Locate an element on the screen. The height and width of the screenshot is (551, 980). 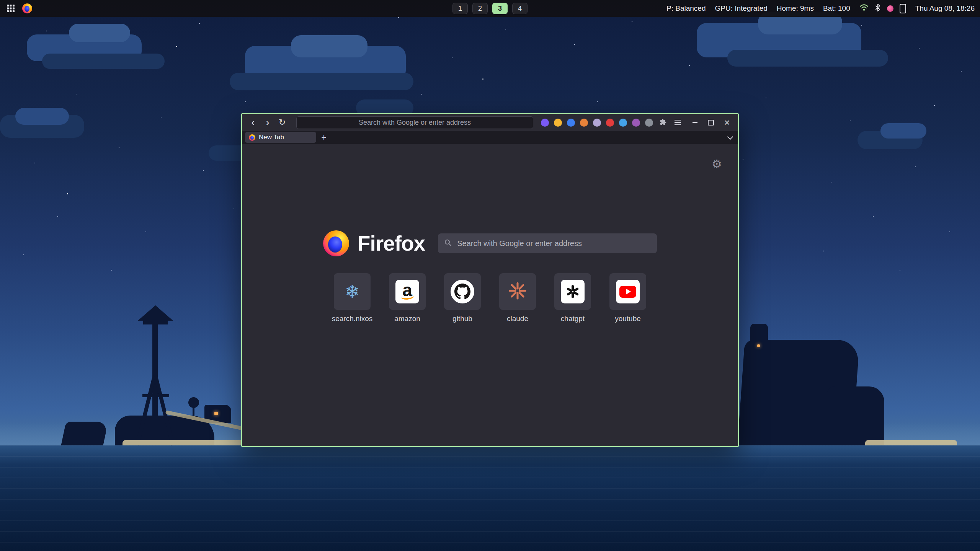
tab-list-chevron-icon is located at coordinates (730, 137).